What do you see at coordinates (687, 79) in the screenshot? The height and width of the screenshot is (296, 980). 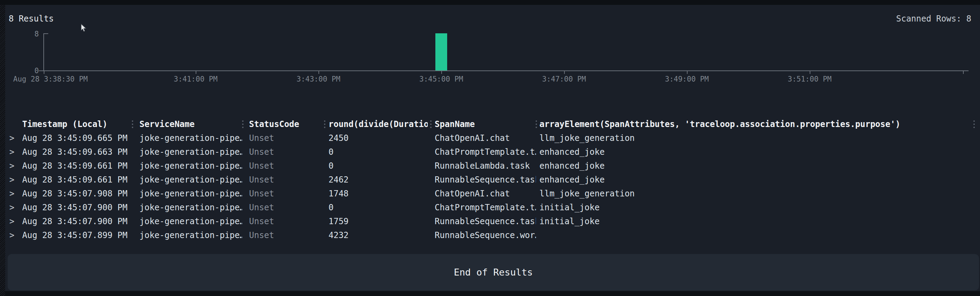 I see `x-axis-tick-label: 3:49:00 PM` at bounding box center [687, 79].